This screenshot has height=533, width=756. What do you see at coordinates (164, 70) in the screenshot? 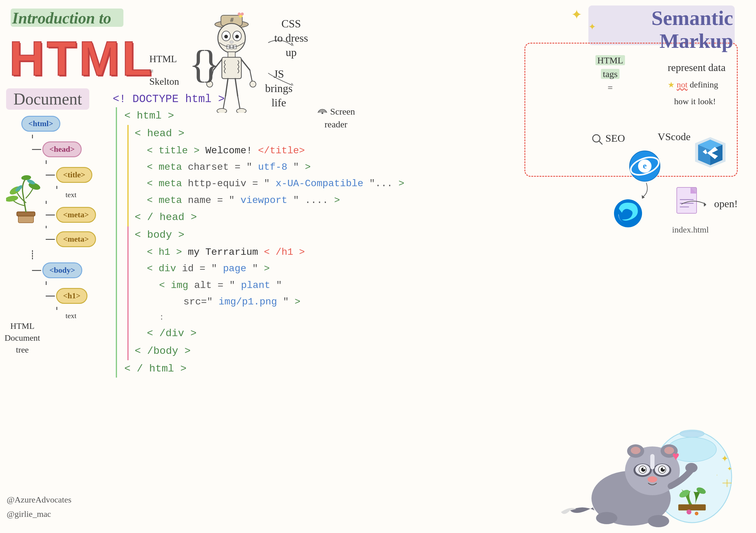
I see `html-equals-label: HTML=Skelton` at bounding box center [164, 70].